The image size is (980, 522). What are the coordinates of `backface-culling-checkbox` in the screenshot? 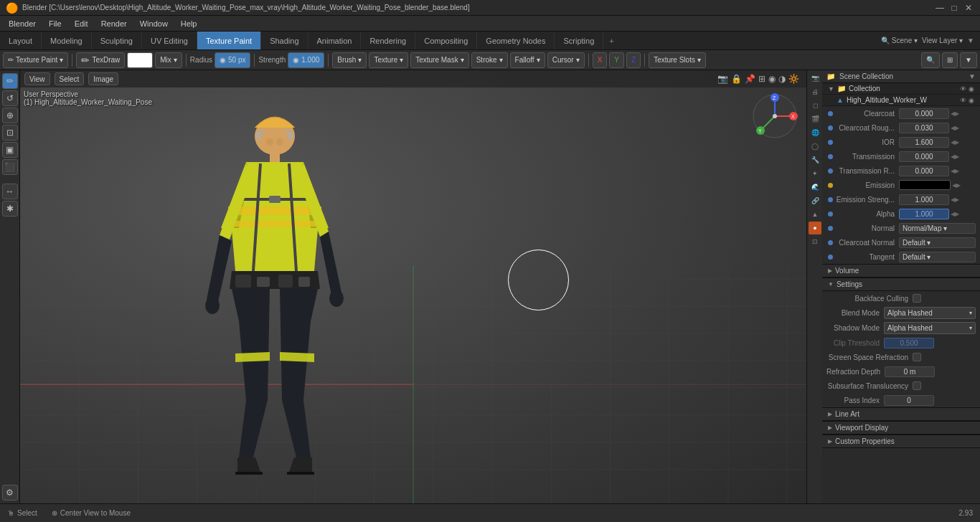 It's located at (917, 298).